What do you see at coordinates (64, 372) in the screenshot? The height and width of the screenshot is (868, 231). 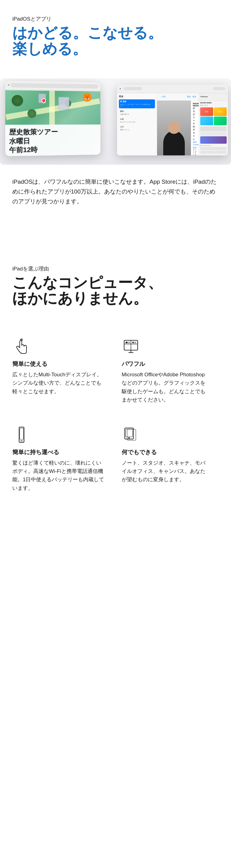 I see `feature-touch: 簡単に使える 広々としたMulti-Touchディスプレイ。シンプルな使い方で、…` at bounding box center [64, 372].